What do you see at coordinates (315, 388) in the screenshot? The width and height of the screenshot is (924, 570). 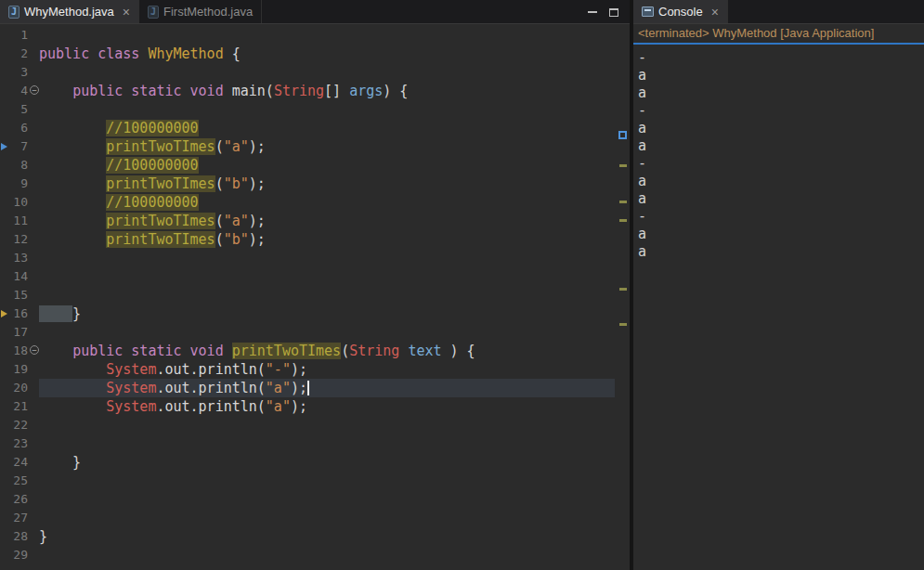 I see `code-line: 20 System.out.println("a");` at bounding box center [315, 388].